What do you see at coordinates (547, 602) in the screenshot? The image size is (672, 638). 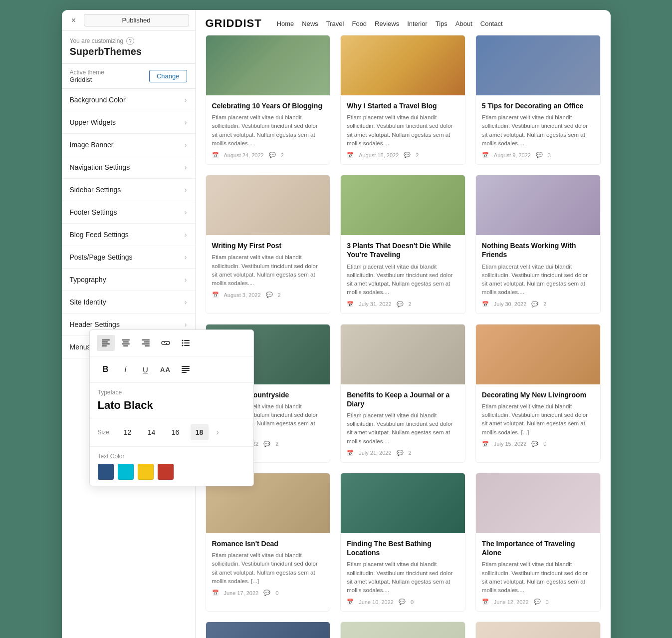 I see `post-comments: 0` at bounding box center [547, 602].